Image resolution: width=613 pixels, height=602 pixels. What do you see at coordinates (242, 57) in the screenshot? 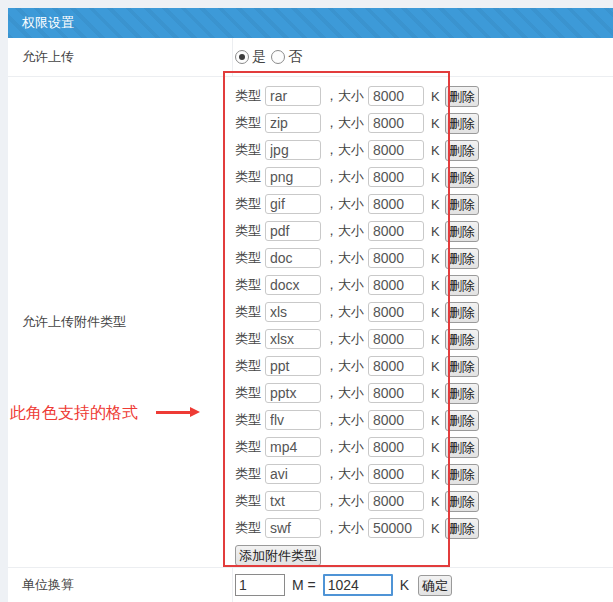
I see `radio-yes-icon` at bounding box center [242, 57].